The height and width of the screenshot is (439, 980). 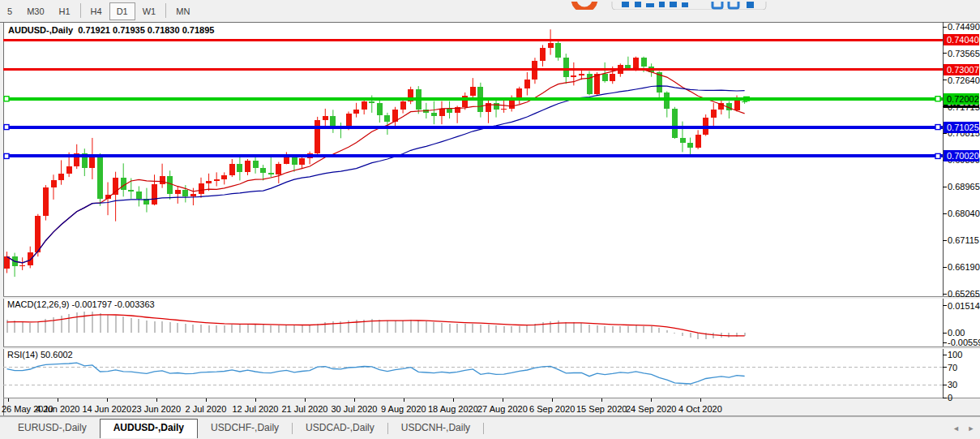 What do you see at coordinates (964, 187) in the screenshot?
I see `price-axis-label: 0.68965` at bounding box center [964, 187].